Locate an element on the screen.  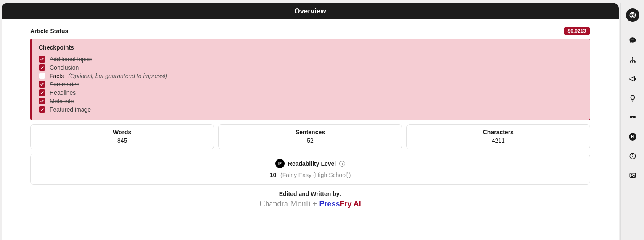
credits-plus: + is located at coordinates (315, 204).